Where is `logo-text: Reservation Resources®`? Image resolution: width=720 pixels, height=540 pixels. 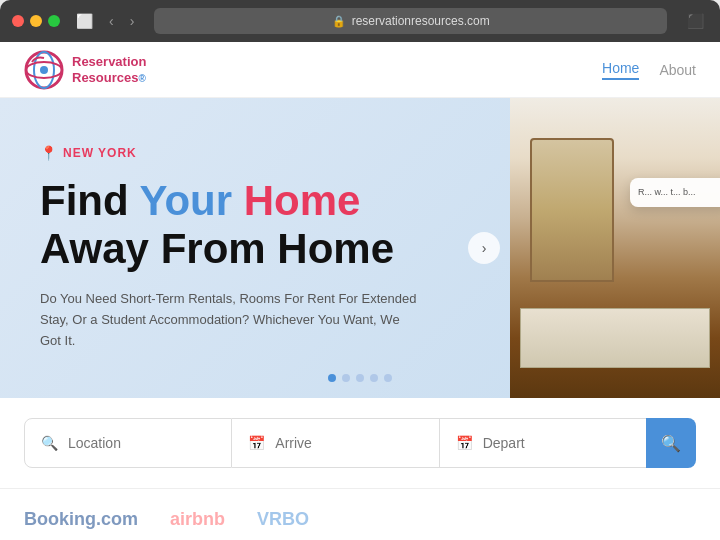 logo-text: Reservation Resources® is located at coordinates (109, 70).